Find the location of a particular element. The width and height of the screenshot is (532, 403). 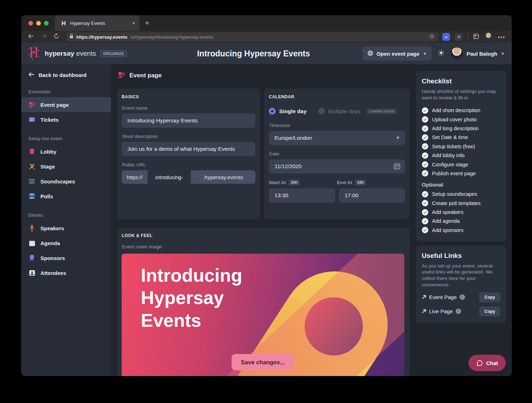

checklist-item: Add sponsors is located at coordinates (461, 230).